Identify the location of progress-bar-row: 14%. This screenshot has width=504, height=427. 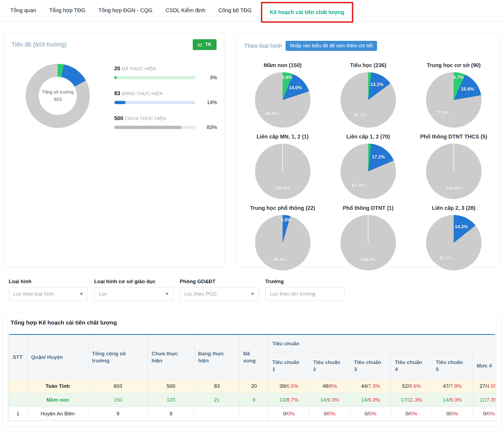
(166, 102).